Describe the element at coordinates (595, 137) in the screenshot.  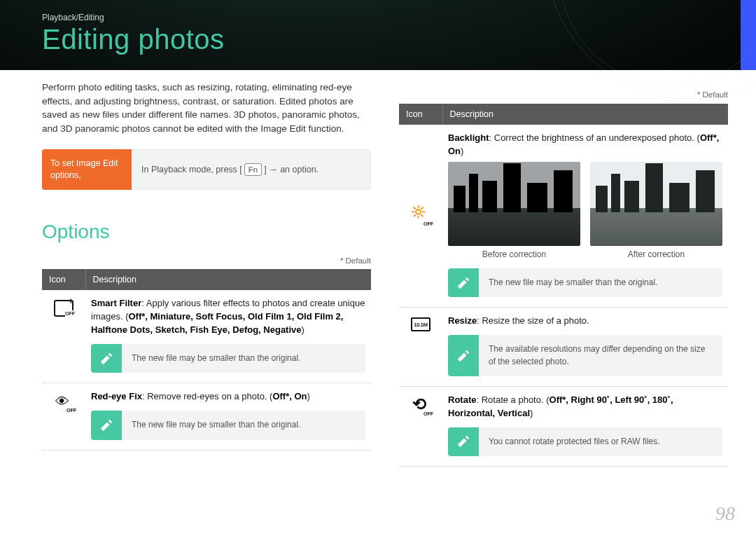
I see `row-body: : Correct the brightness of an underexpo…` at that location.